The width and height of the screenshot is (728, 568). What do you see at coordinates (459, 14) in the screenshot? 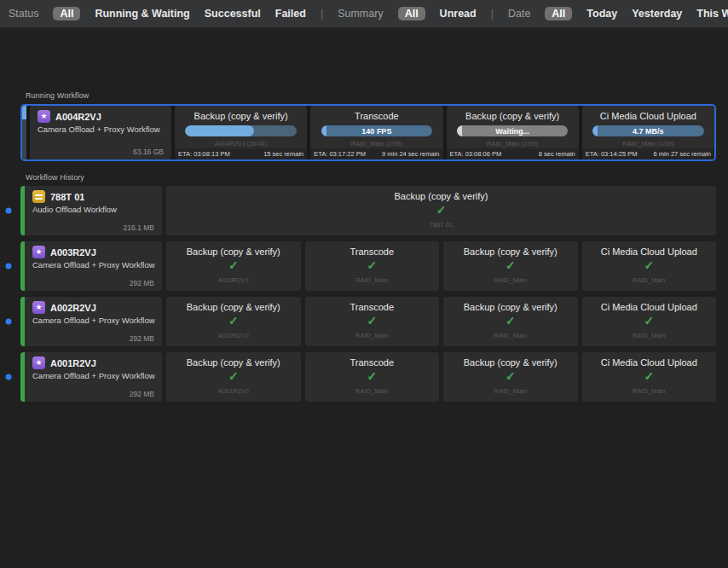
I see `filter-summary-unread: Unread` at bounding box center [459, 14].